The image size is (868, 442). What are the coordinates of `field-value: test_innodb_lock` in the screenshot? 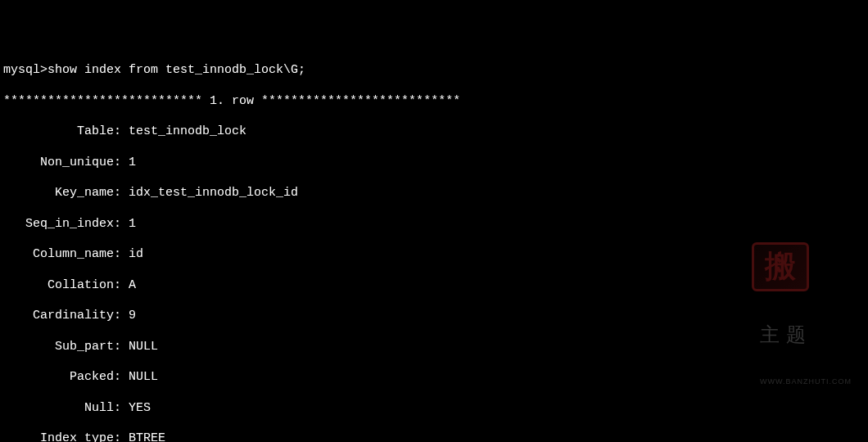 It's located at (188, 133).